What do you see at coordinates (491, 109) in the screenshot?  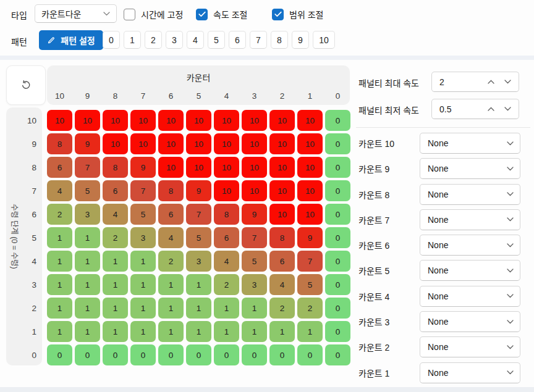 I see `min-speed-increment-button` at bounding box center [491, 109].